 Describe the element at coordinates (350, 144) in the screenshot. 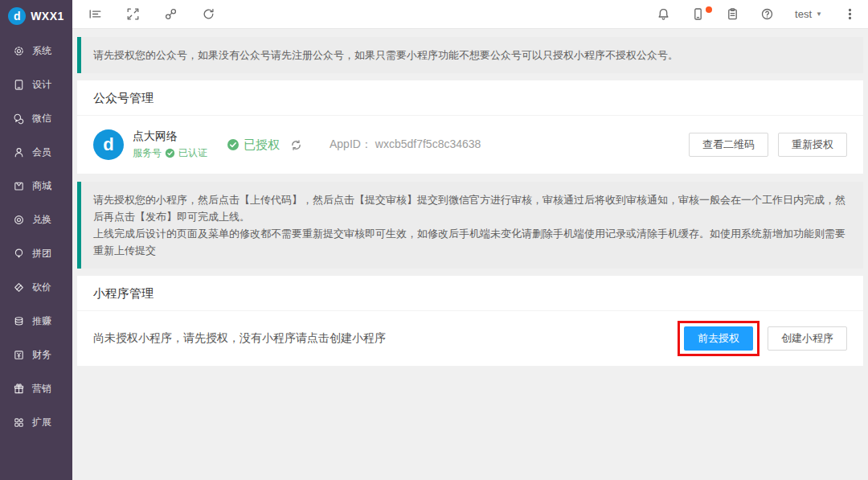

I see `appid-label: AppID：` at that location.